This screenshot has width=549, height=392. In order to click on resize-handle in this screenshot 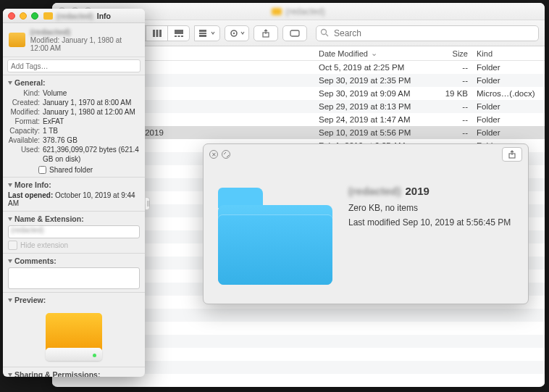, I will do `click(148, 204)`.